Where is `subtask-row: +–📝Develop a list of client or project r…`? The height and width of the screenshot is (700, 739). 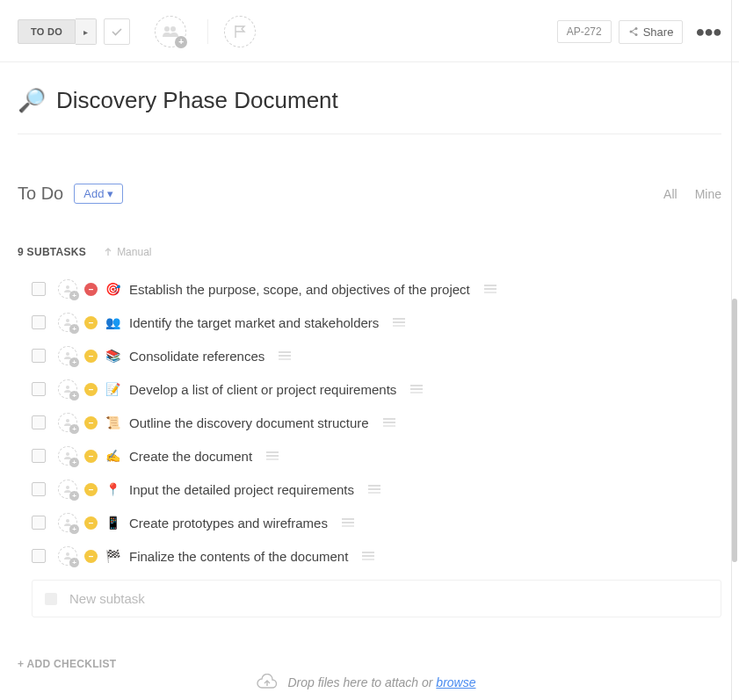
subtask-row: +–📝Develop a list of client or project r… is located at coordinates (376, 389).